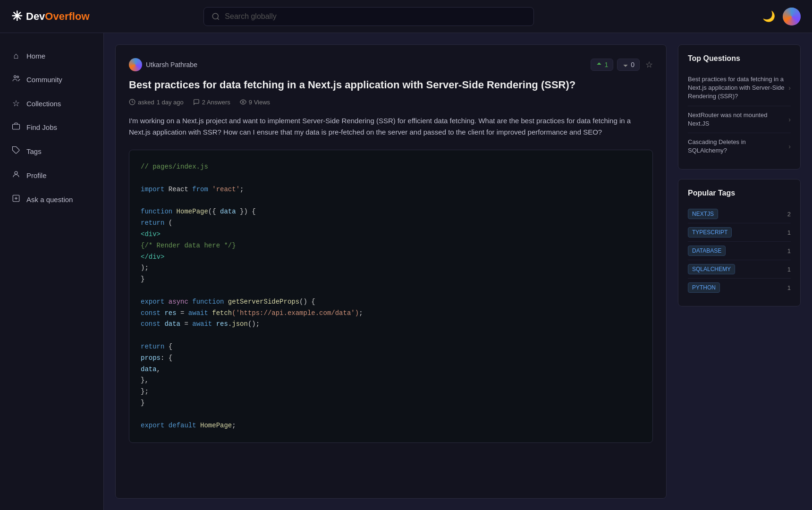  What do you see at coordinates (704, 288) in the screenshot?
I see `tag-badge-4: PYTHON` at bounding box center [704, 288].